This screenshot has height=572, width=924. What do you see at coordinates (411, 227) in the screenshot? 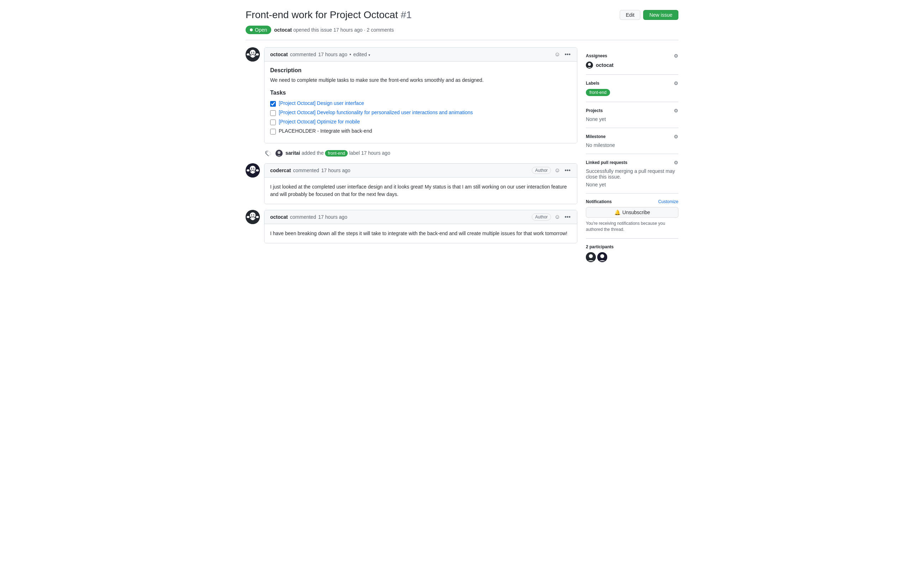
I see `comment-thread-3: octocat commented 17 hours ago Author ☺ …` at bounding box center [411, 227].